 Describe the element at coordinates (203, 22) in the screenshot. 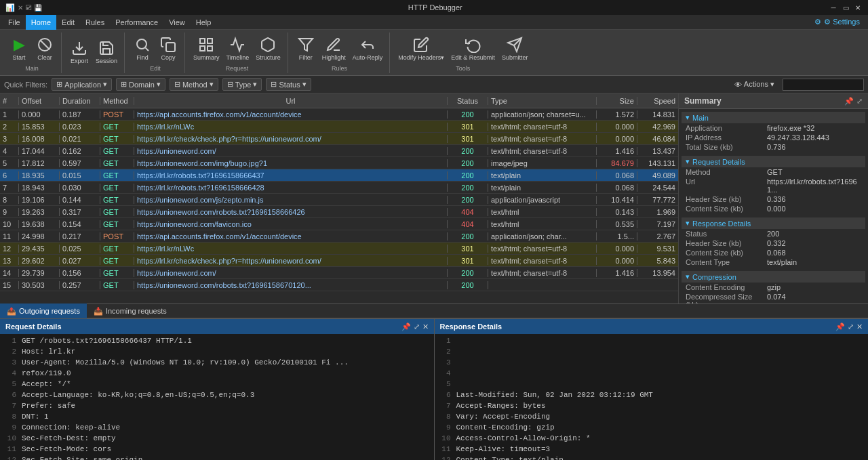

I see `menu-help: Help` at that location.